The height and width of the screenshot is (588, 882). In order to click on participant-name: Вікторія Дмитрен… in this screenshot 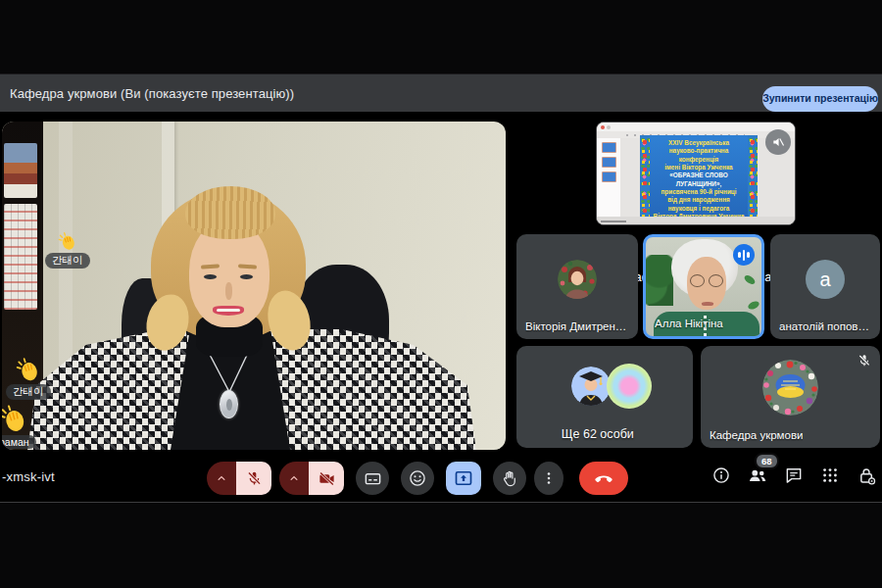, I will do `click(576, 326)`.